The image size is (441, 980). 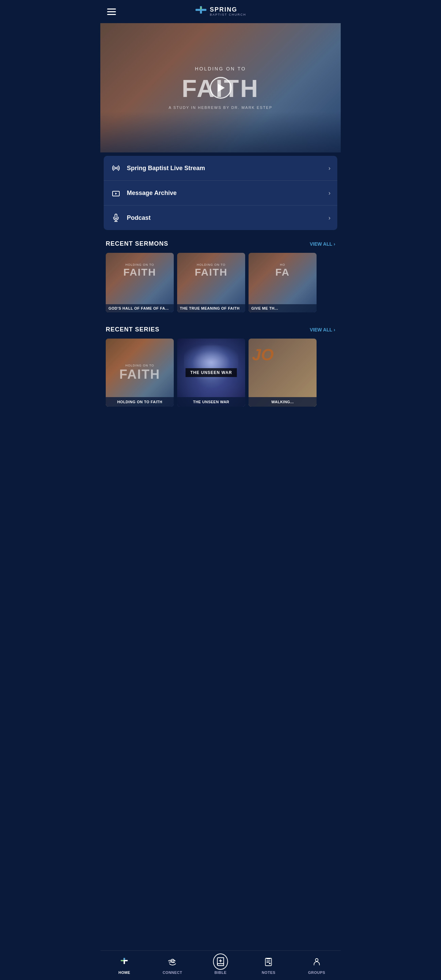 I want to click on podcast-item: Podcast ›, so click(x=220, y=218).